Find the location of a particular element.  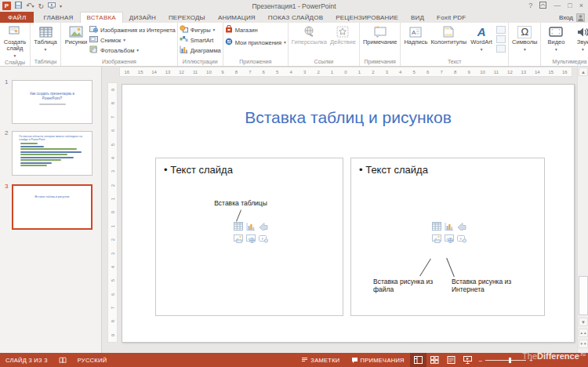

reading-view-button is located at coordinates (452, 360).